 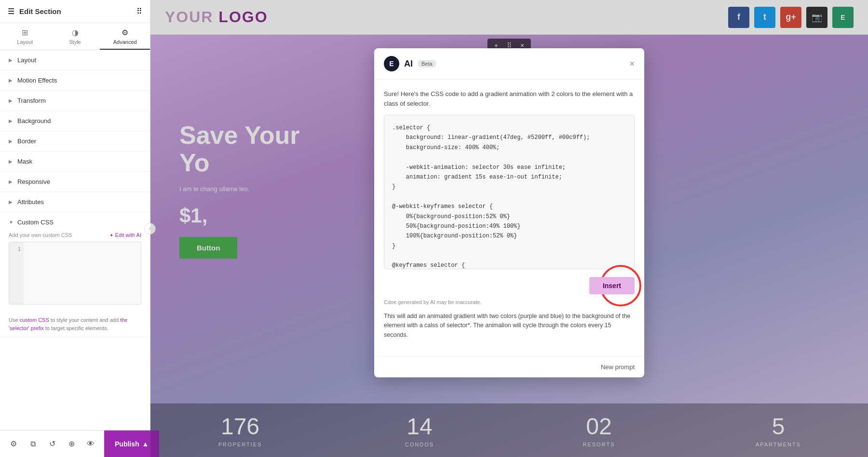 What do you see at coordinates (36, 222) in the screenshot?
I see `custom-css-label: Custom CSS` at bounding box center [36, 222].